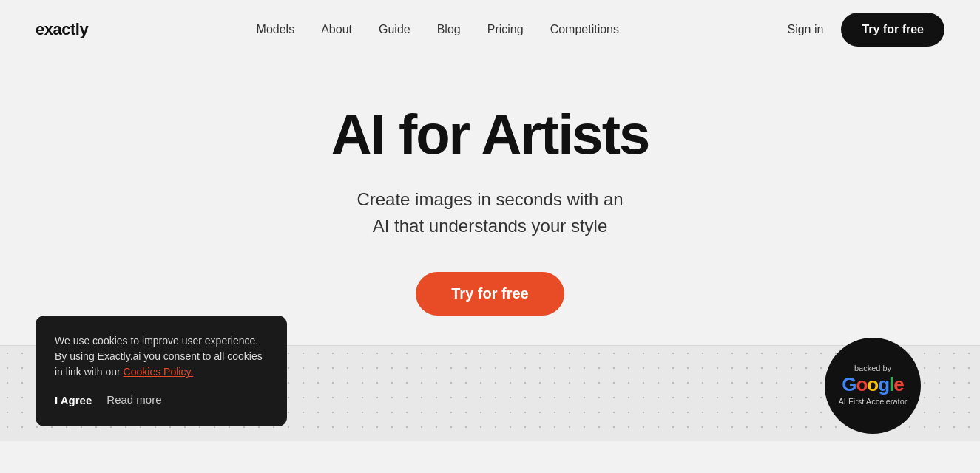  Describe the element at coordinates (865, 30) in the screenshot. I see `navbar-right: Sign in Try for free` at that location.